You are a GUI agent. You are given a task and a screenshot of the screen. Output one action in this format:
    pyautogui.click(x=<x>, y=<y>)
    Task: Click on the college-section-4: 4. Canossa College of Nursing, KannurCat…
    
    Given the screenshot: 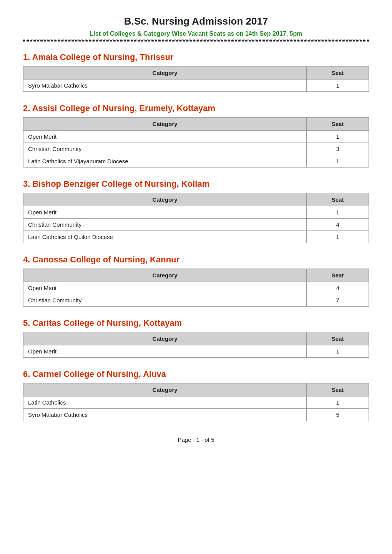 What is the action you would take?
    pyautogui.click(x=196, y=280)
    